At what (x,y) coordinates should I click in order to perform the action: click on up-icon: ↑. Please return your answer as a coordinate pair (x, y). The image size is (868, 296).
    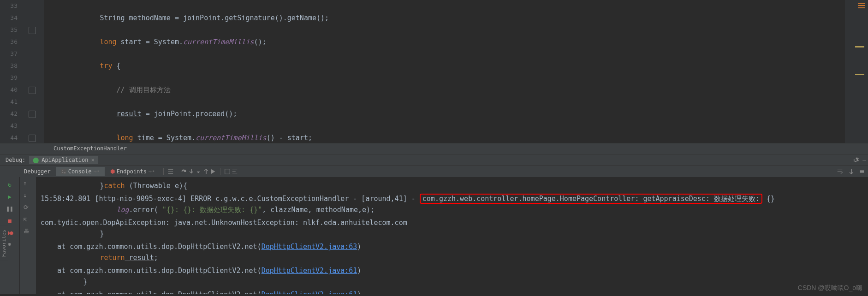
    Looking at the image, I should click on (28, 184).